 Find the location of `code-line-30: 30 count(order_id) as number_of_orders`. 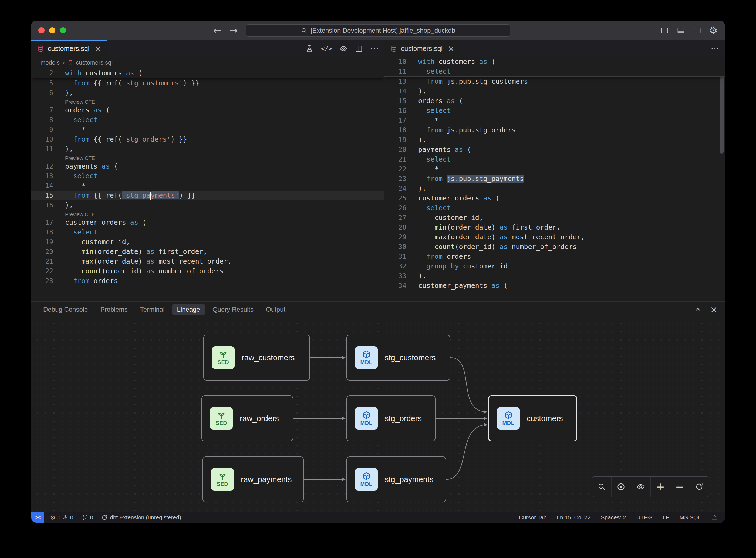

code-line-30: 30 count(order_id) as number_of_orders is located at coordinates (554, 247).